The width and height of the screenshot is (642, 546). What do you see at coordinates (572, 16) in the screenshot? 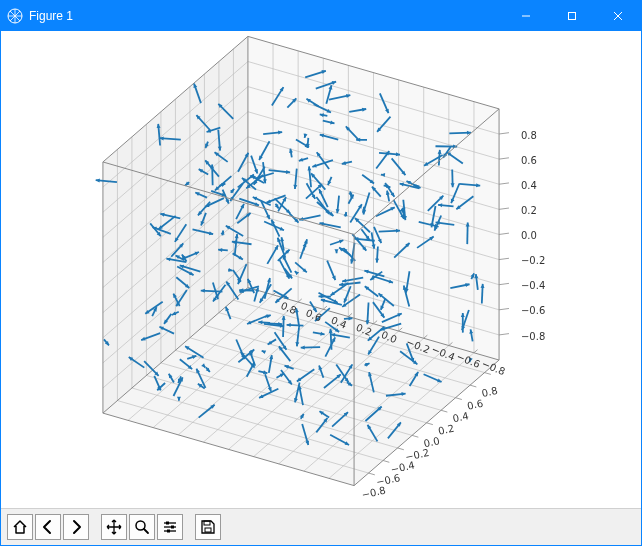
I see `maximize-button` at bounding box center [572, 16].